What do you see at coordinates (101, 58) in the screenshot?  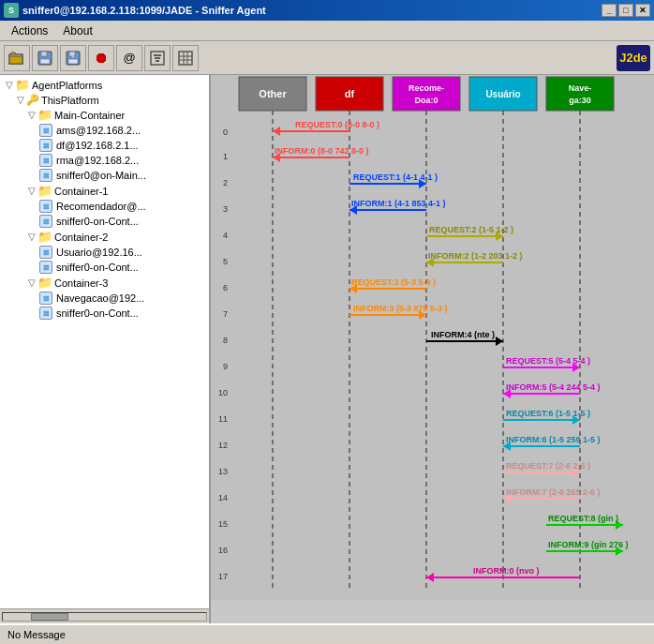 I see `record-button: ⏺` at bounding box center [101, 58].